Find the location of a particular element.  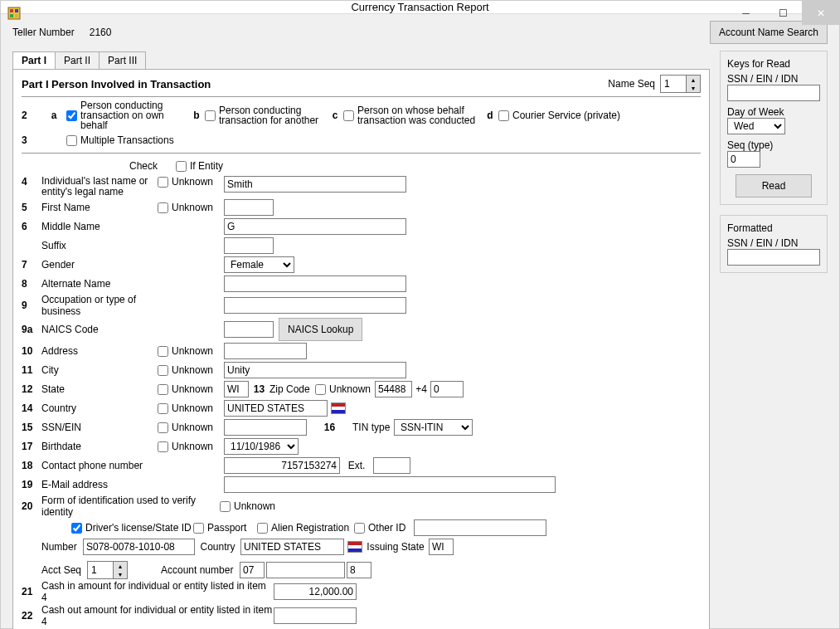

close-window-button: ✕ is located at coordinates (821, 13).